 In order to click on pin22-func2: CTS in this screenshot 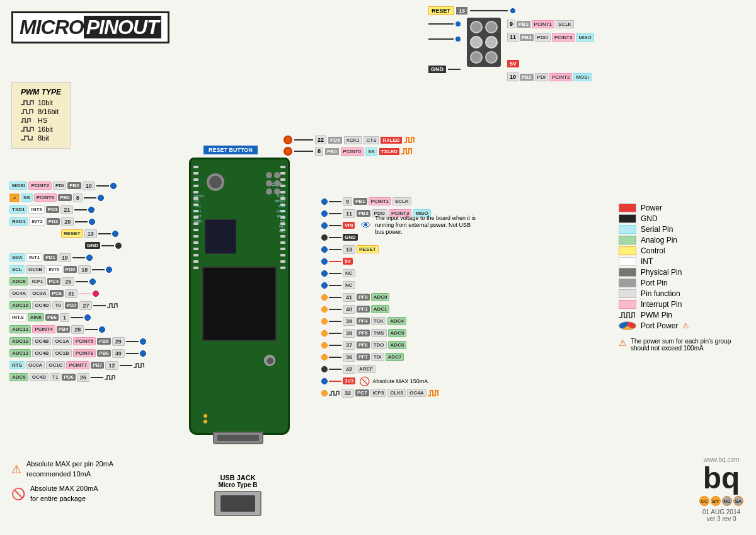, I will do `click(371, 140)`.